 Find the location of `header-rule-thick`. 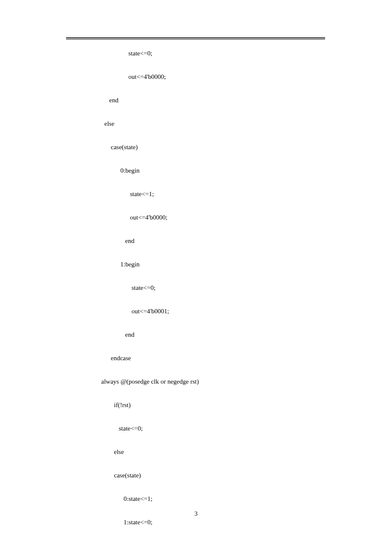

header-rule-thick is located at coordinates (196, 38).